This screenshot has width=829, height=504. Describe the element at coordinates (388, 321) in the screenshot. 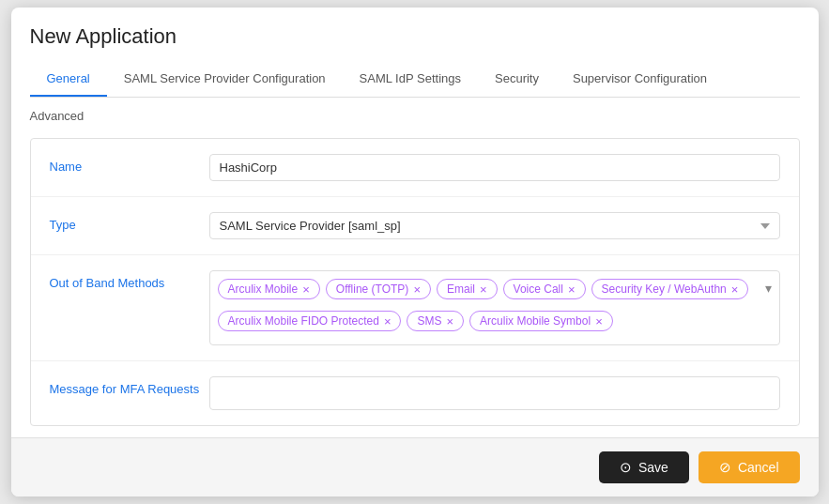

I see `tag-arculix-fido-close: ×` at that location.